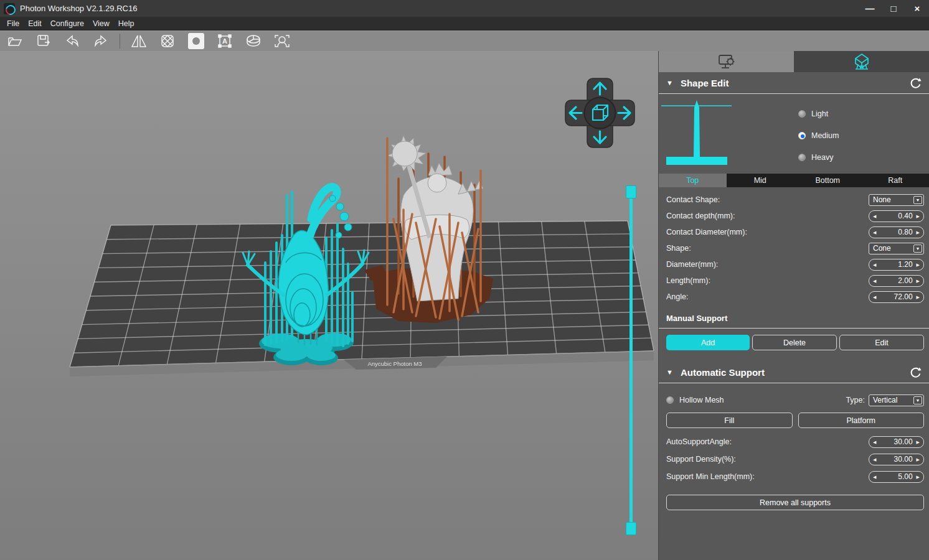 This screenshot has height=560, width=929. I want to click on tab-top: Top, so click(692, 180).